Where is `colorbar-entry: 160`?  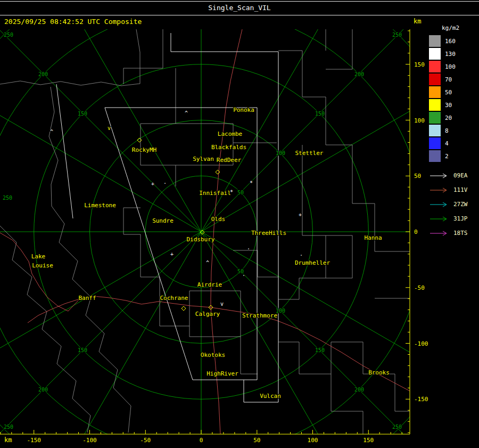 colorbar-entry: 160 is located at coordinates (444, 41).